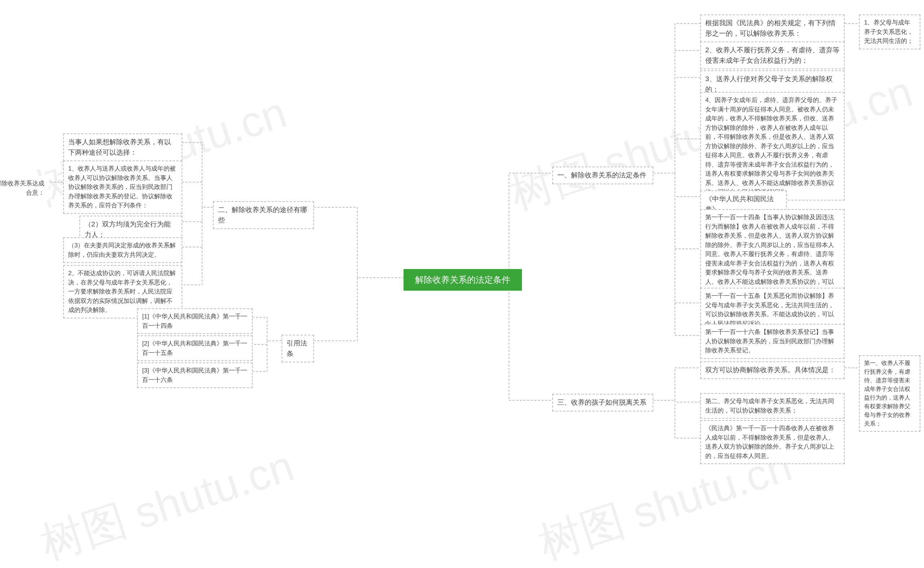  Describe the element at coordinates (772, 341) in the screenshot. I see `text: 第一千一百一十六条【解除收养关系登记】当事人协议解除收养关系的，应当到民政部门办…` at that location.